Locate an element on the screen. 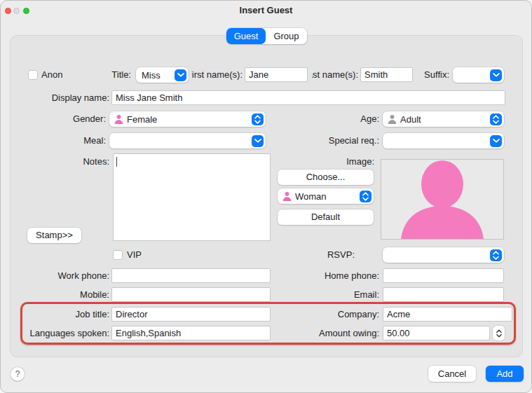 The image size is (532, 393). tab-guest: Guest is located at coordinates (246, 36).